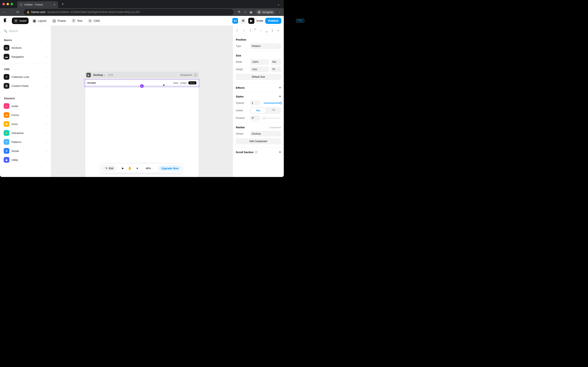 This screenshot has width=588, height=367. Describe the element at coordinates (259, 40) in the screenshot. I see `position-section-title: Position` at that location.